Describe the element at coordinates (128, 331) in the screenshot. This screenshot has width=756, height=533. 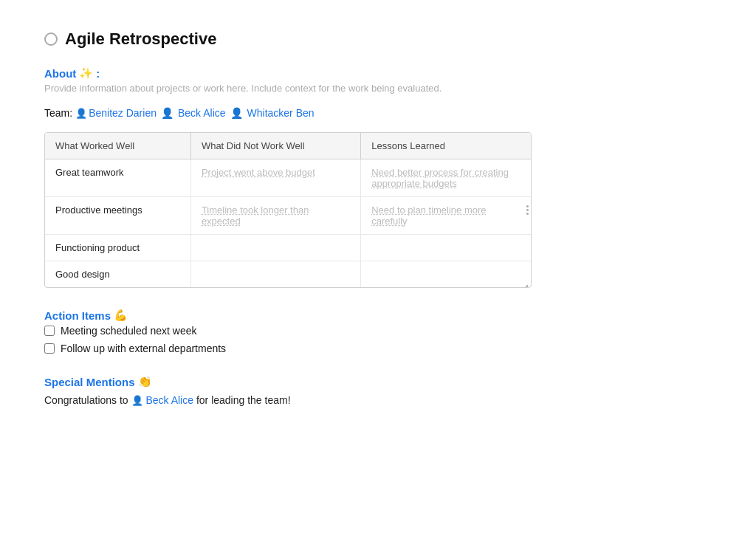
I see `action-item-1-text: Meeting scheduled next week` at that location.